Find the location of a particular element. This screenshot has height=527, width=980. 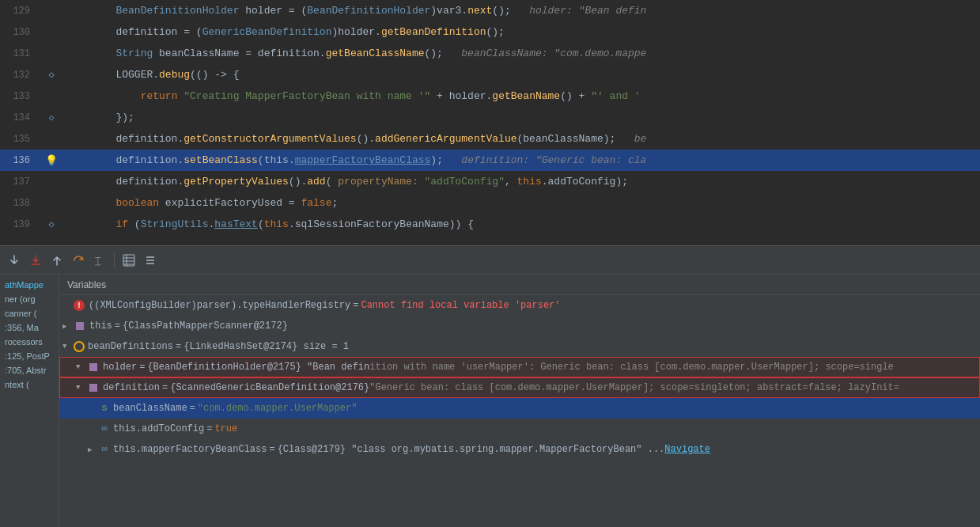

left-panel-item-4: rocessors is located at coordinates (29, 342).